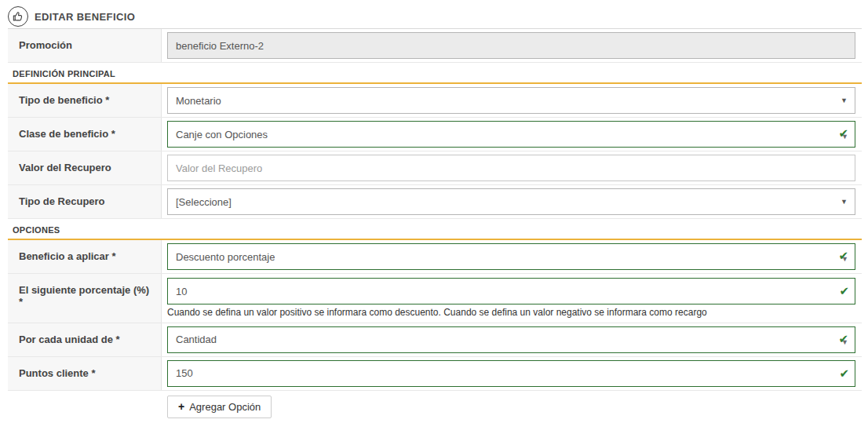  Describe the element at coordinates (85, 257) in the screenshot. I see `beneficio-a-aplicar-label: Beneficio a aplicar *` at that location.